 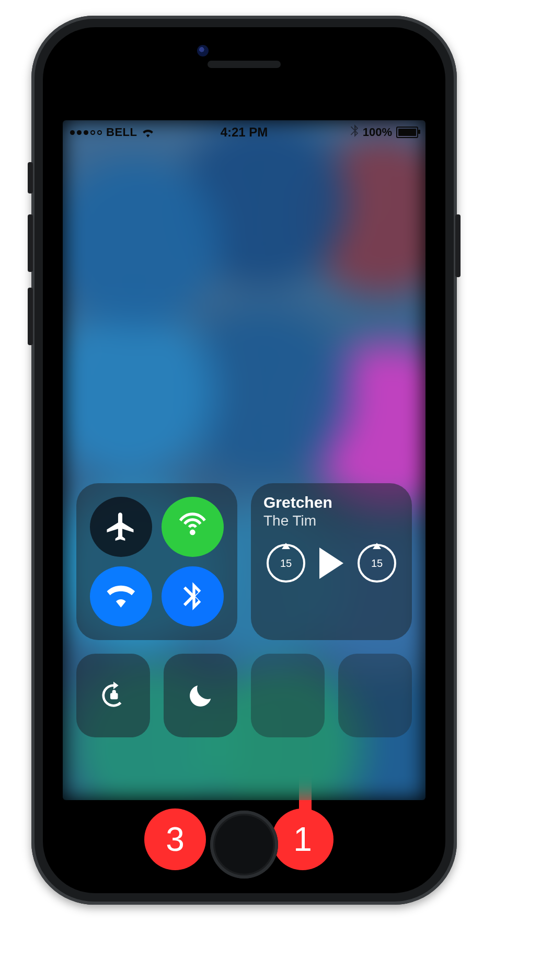 I want to click on volume-down-button, so click(x=30, y=316).